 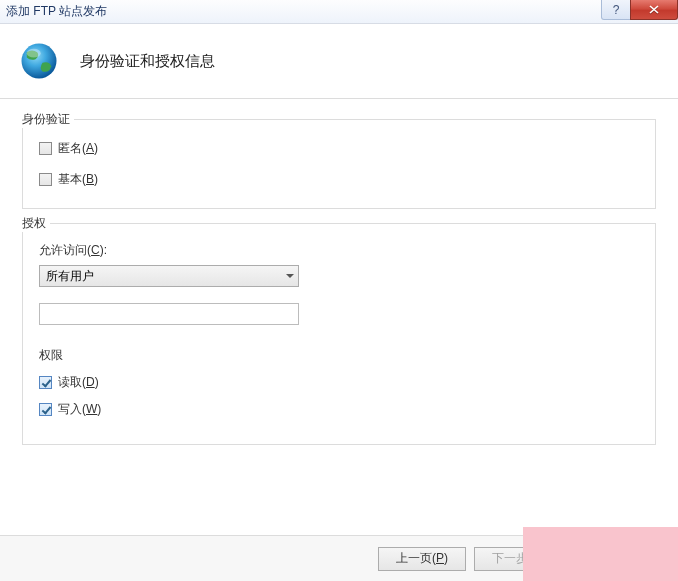 I want to click on chevron-down-icon, so click(x=290, y=276).